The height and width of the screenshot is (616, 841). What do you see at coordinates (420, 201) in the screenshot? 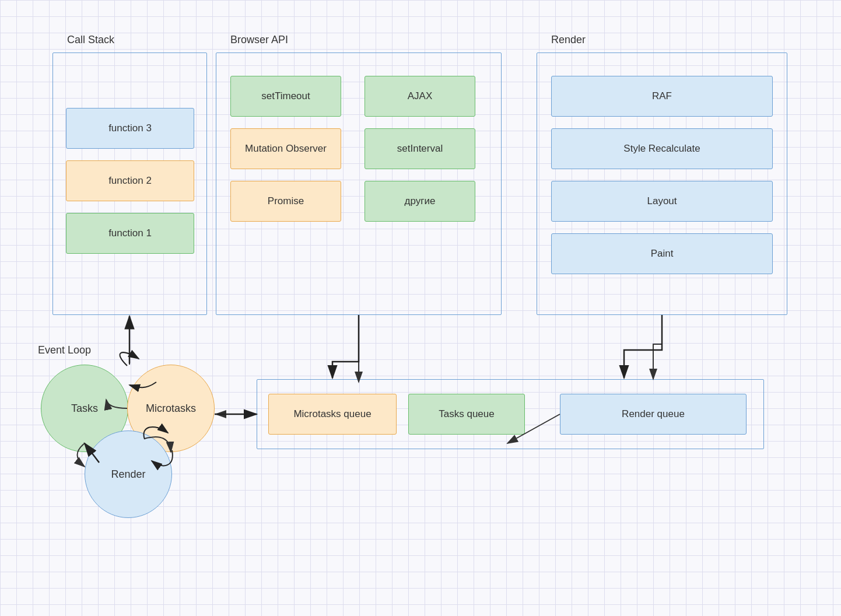
I see `drugie-label: другие` at bounding box center [420, 201].